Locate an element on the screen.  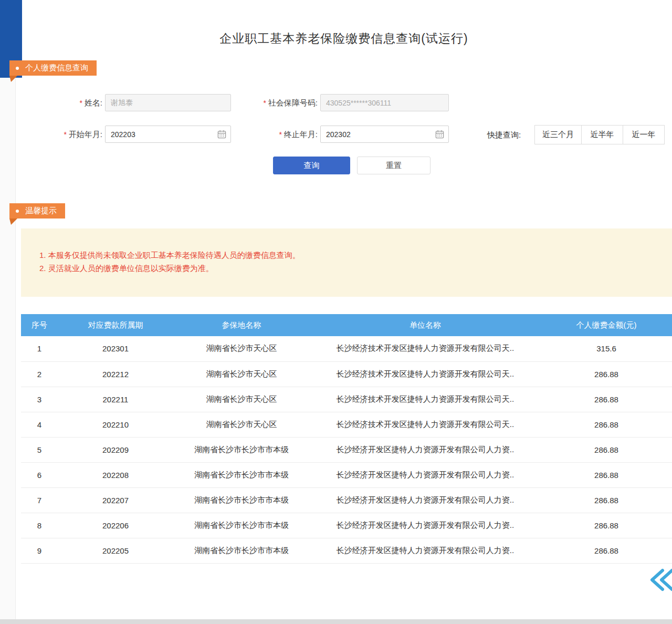
bottom-edge-bar is located at coordinates (336, 622).